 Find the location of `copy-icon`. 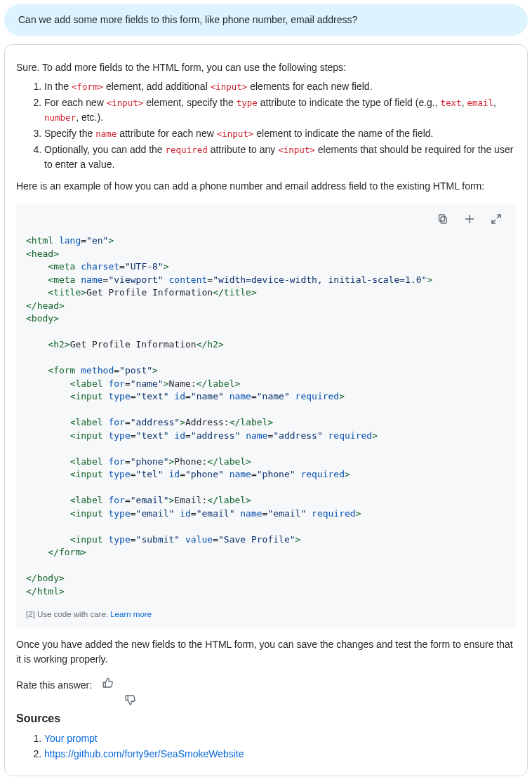

copy-icon is located at coordinates (443, 219).